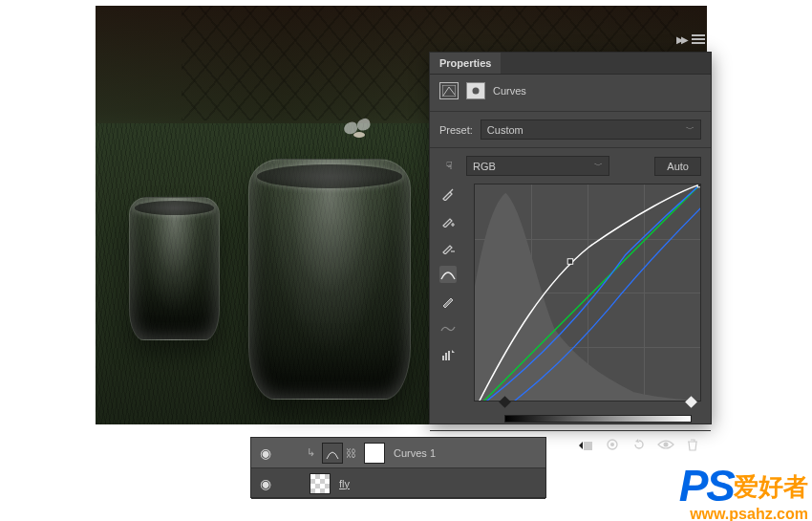 The width and height of the screenshot is (812, 521). Describe the element at coordinates (457, 130) in the screenshot. I see `preset-label: Preset:` at that location.